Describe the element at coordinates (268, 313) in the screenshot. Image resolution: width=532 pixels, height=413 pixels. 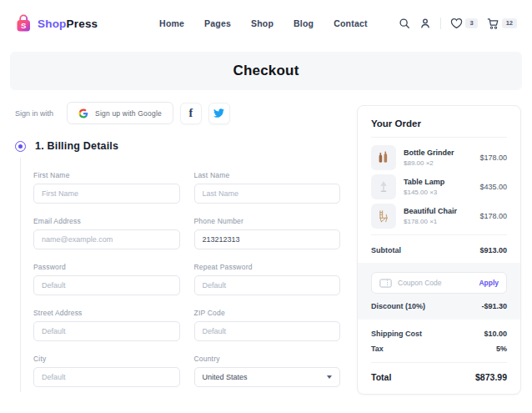
I see `zip-code-label: ZIP Code` at that location.